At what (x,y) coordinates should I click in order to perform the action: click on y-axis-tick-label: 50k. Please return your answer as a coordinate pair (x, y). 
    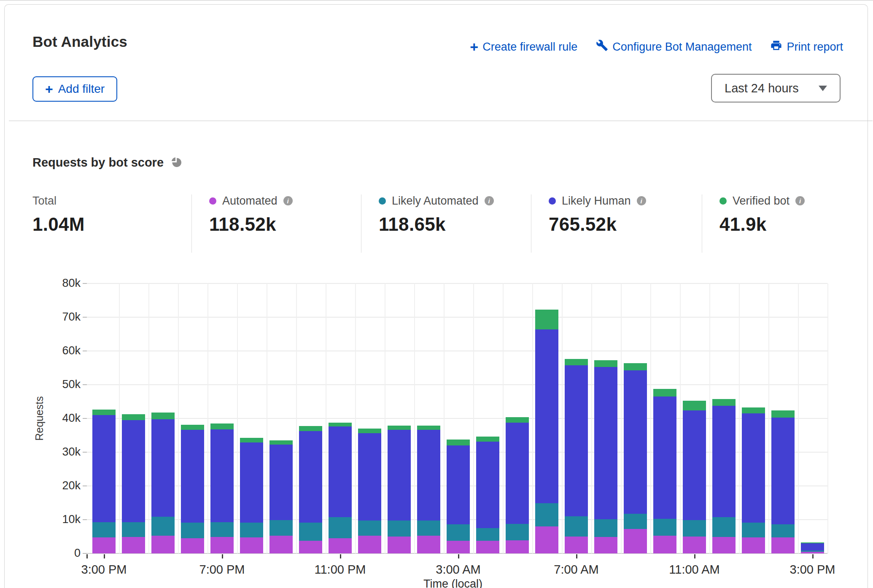
    Looking at the image, I should click on (43, 385).